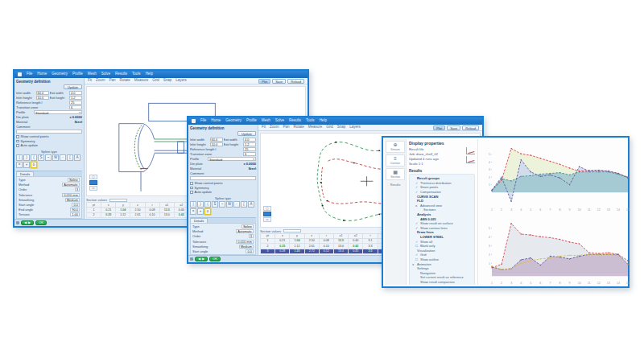 This screenshot has width=644, height=362. What do you see at coordinates (43, 98) in the screenshot?
I see `field-input: 10.0` at bounding box center [43, 98].